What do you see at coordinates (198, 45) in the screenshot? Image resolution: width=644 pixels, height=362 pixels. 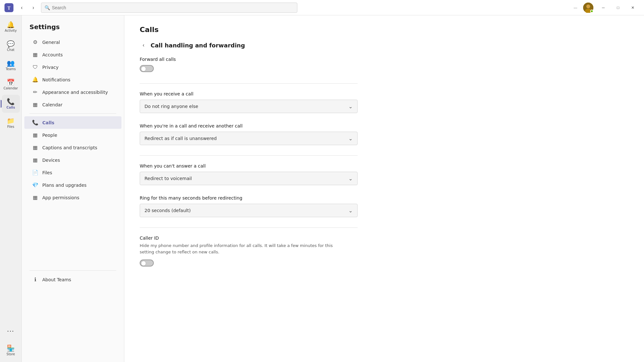 I see `section-title: Call handling and forwarding` at bounding box center [198, 45].